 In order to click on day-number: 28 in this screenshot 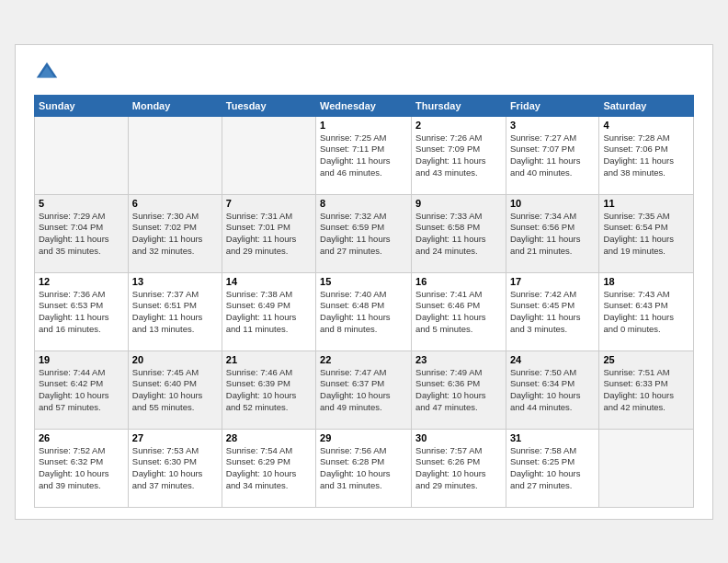, I will do `click(268, 438)`.